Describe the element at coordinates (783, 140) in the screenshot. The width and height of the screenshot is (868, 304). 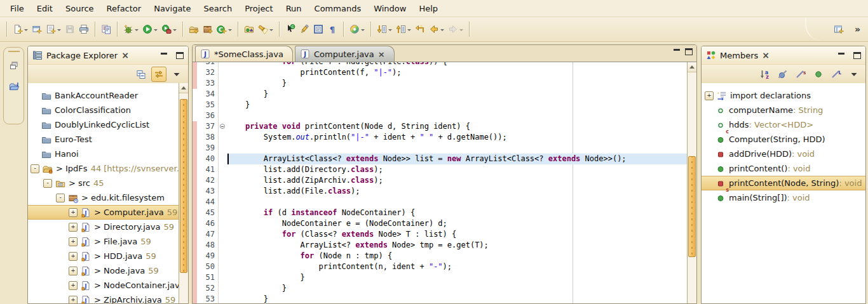
I see `member-item-computer-string-hdd: cComputer(String, HDD)` at that location.